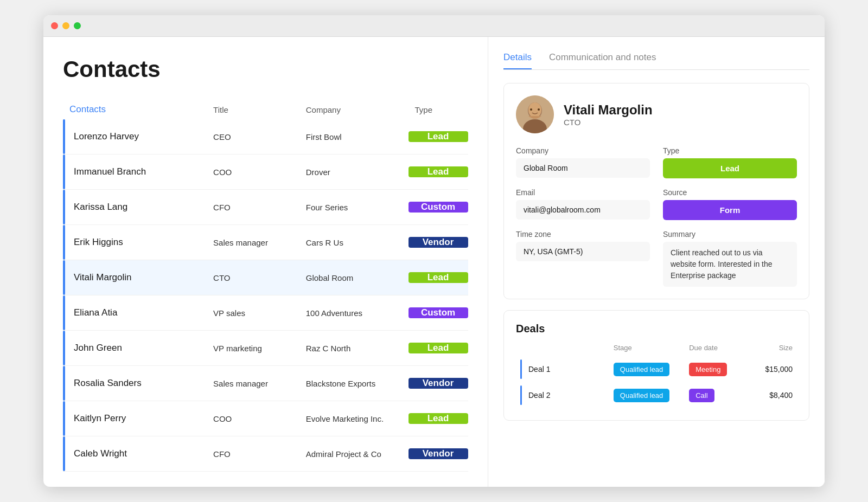 This screenshot has height=502, width=868. What do you see at coordinates (701, 396) in the screenshot?
I see `deal-duedate-badge: Call` at bounding box center [701, 396].